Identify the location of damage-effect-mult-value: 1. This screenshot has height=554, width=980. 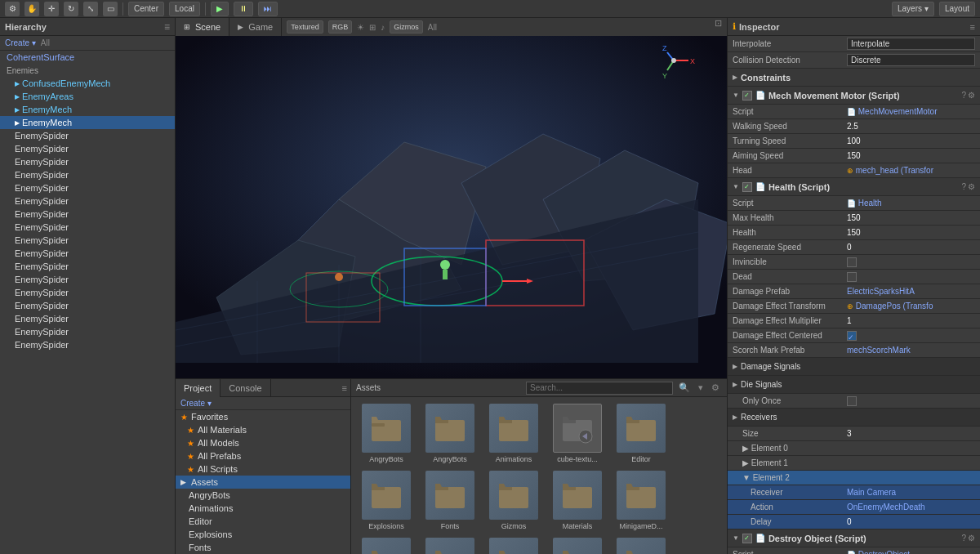
(911, 320).